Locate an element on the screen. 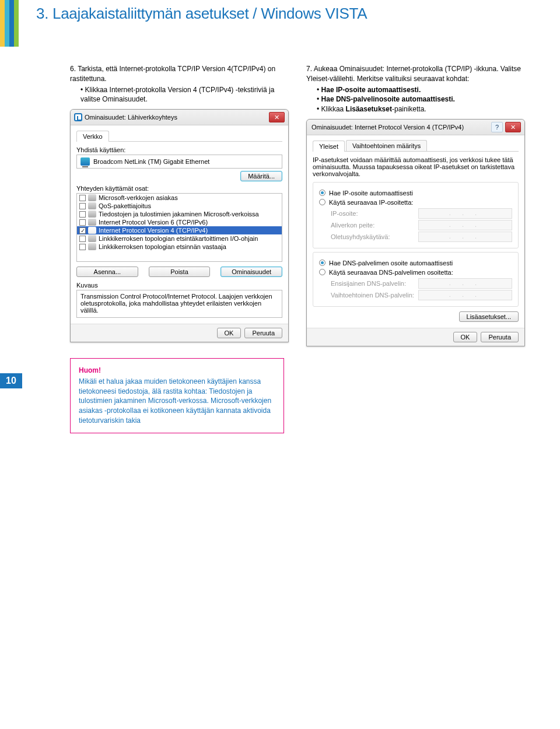  list-item-label: QoS-pakettiajoitus is located at coordinates (125, 206).